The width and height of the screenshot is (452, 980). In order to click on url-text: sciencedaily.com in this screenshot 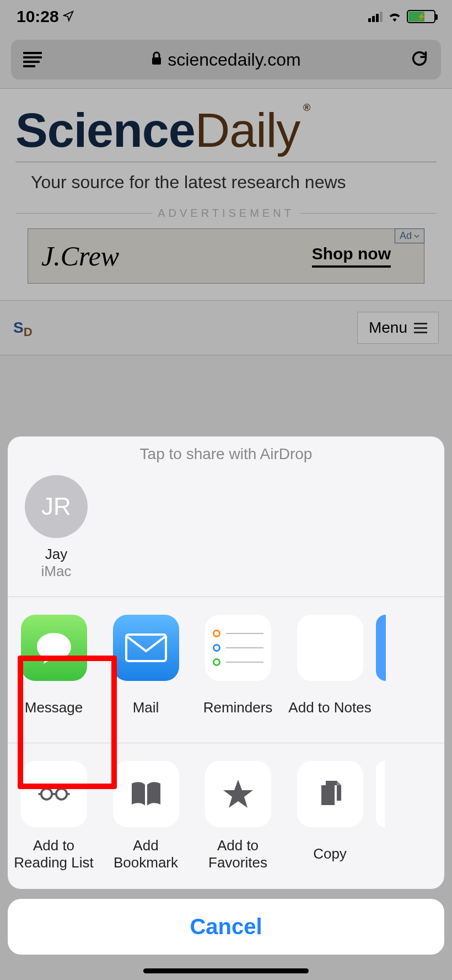, I will do `click(234, 60)`.